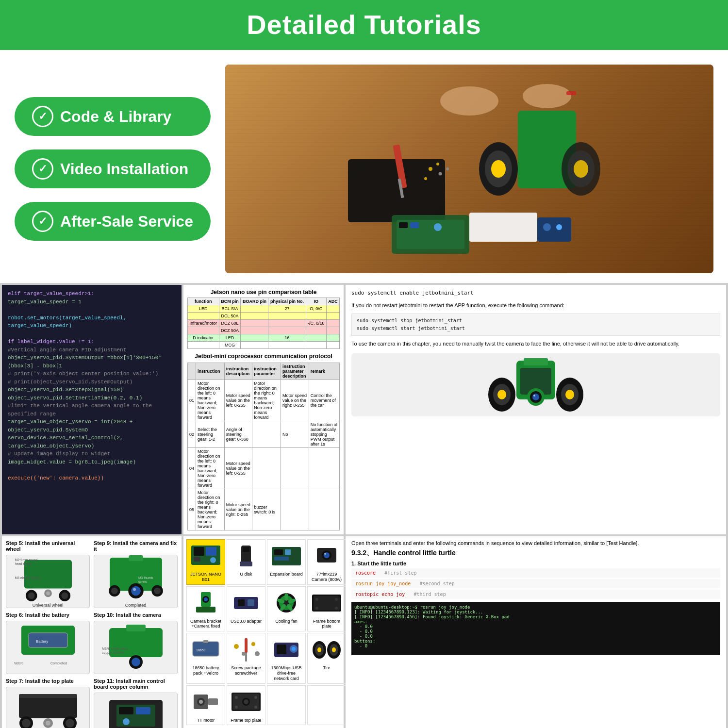 The image size is (728, 728). I want to click on exp-icon, so click(286, 556).